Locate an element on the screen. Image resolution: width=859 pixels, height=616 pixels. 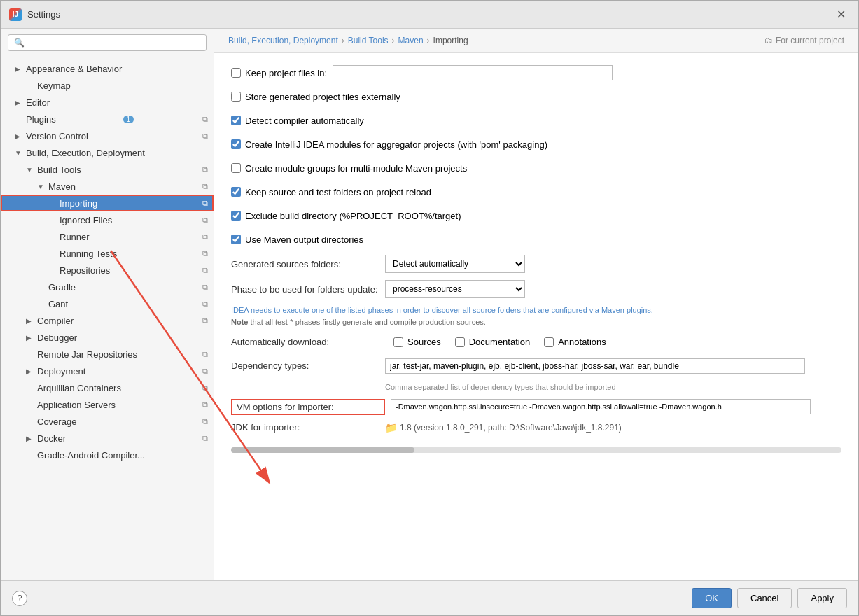
sidebar-item-debugger: ▶ Debugger is located at coordinates (107, 337).